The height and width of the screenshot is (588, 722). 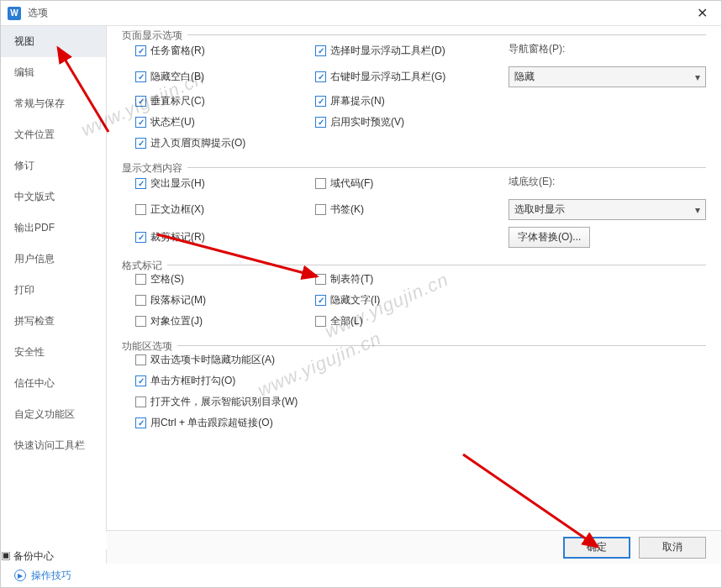 What do you see at coordinates (350, 101) in the screenshot?
I see `chk-pd2-2: 屏幕提示(N)` at bounding box center [350, 101].